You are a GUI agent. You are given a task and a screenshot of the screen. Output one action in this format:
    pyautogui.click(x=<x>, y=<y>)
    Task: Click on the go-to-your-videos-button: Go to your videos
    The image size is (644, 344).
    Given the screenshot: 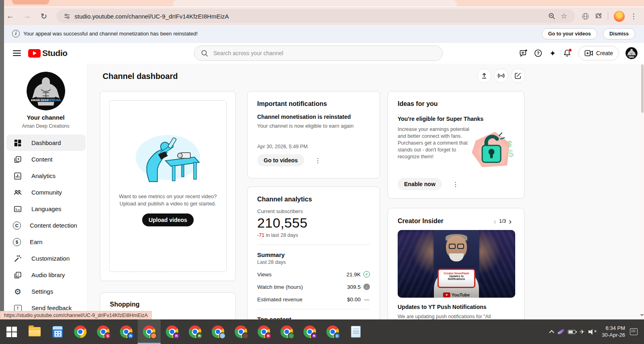 What is the action you would take?
    pyautogui.click(x=570, y=34)
    